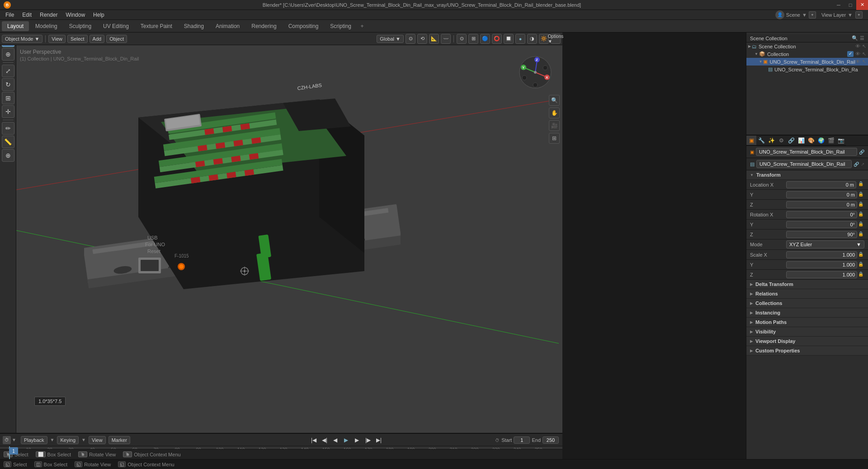 This screenshot has height=469, width=868. What do you see at coordinates (822, 215) in the screenshot?
I see `rotation-x: 0°` at bounding box center [822, 215].